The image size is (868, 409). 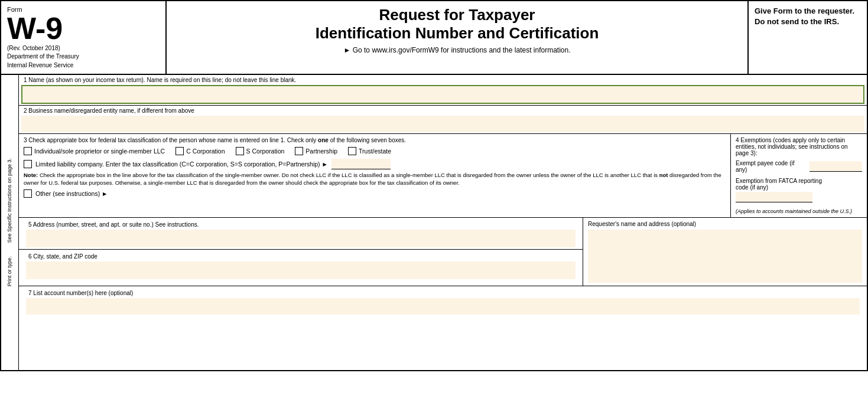 I want to click on checkbox-individual, so click(x=28, y=151).